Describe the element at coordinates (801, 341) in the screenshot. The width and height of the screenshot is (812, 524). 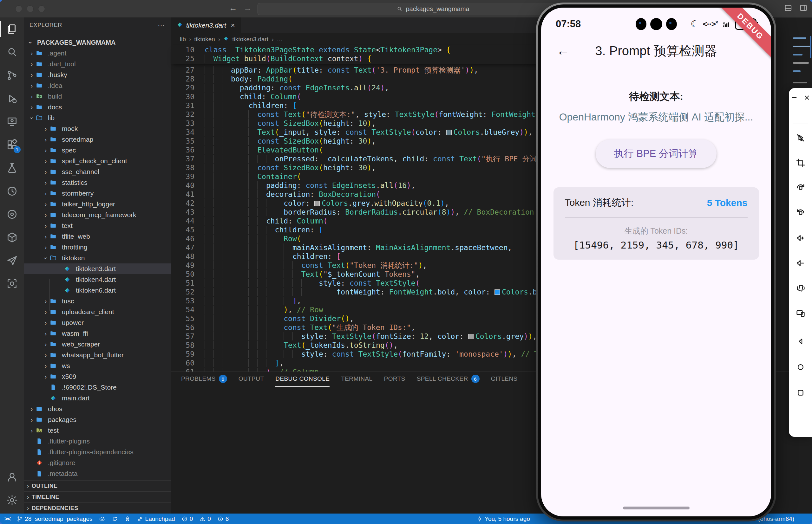
I see `emulator-nav-back-button` at that location.